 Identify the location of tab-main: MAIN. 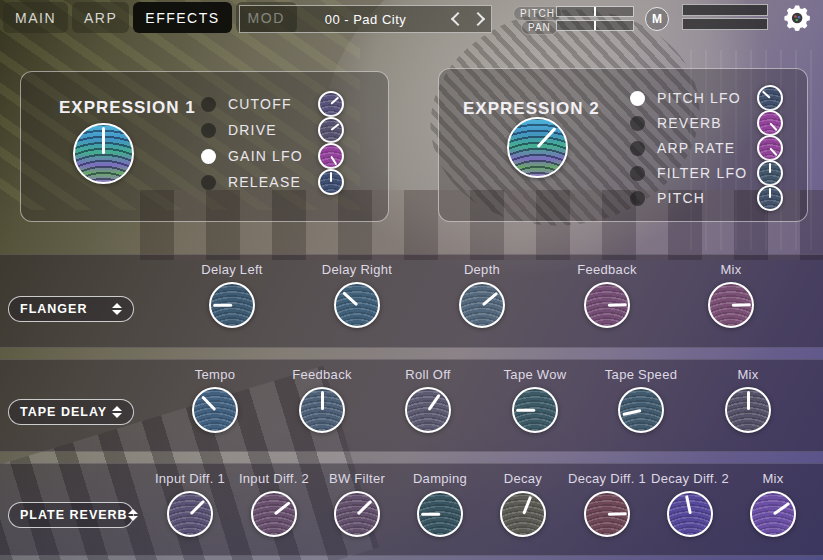
(36, 18).